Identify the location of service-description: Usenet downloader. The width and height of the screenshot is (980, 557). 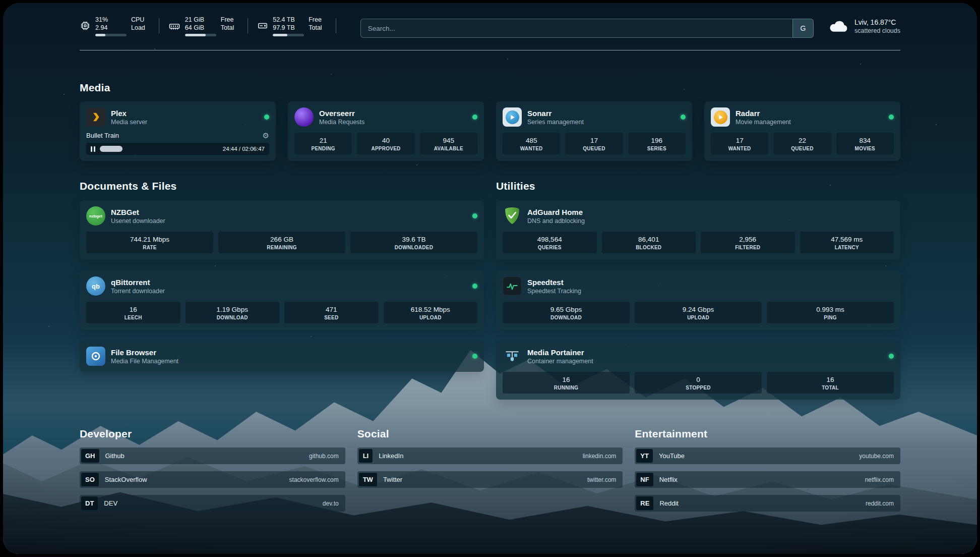
(138, 221).